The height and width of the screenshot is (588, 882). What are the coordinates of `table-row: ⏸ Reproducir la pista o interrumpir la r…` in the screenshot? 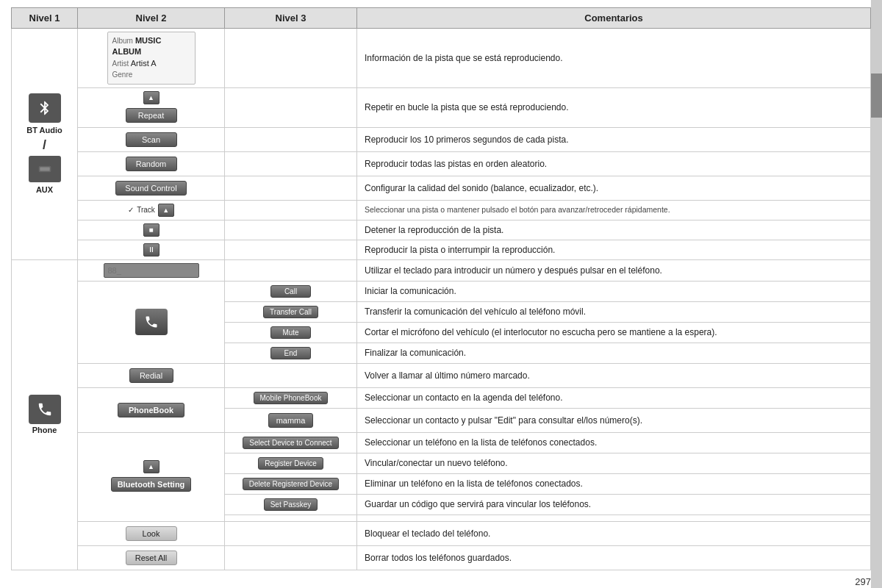 It's located at (441, 250).